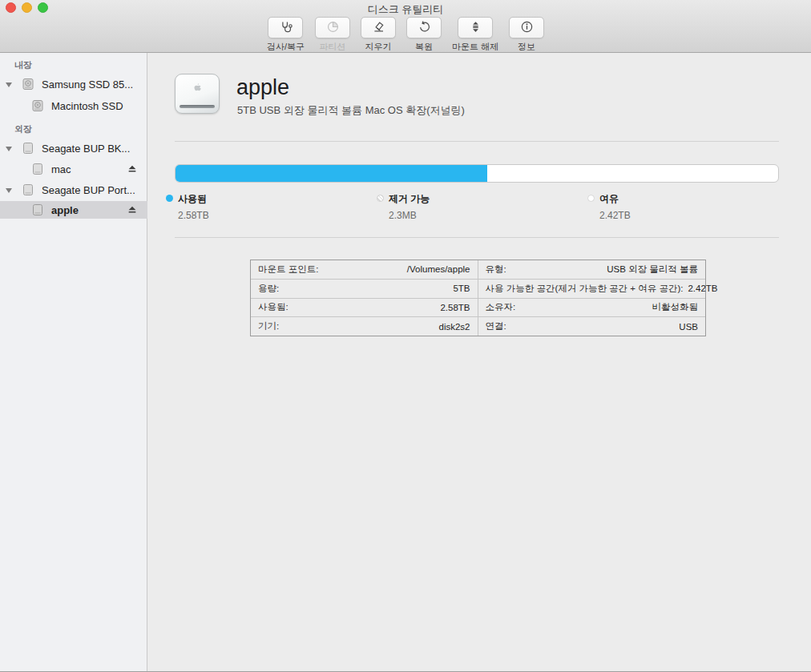 The width and height of the screenshot is (811, 672). What do you see at coordinates (197, 107) in the screenshot?
I see `device-slot` at bounding box center [197, 107].